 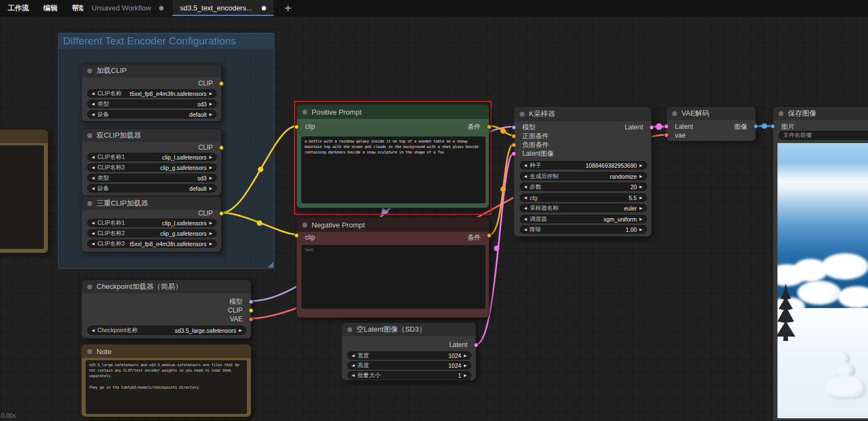 I want to click on node-header: 加载CLIP, so click(x=151, y=71).